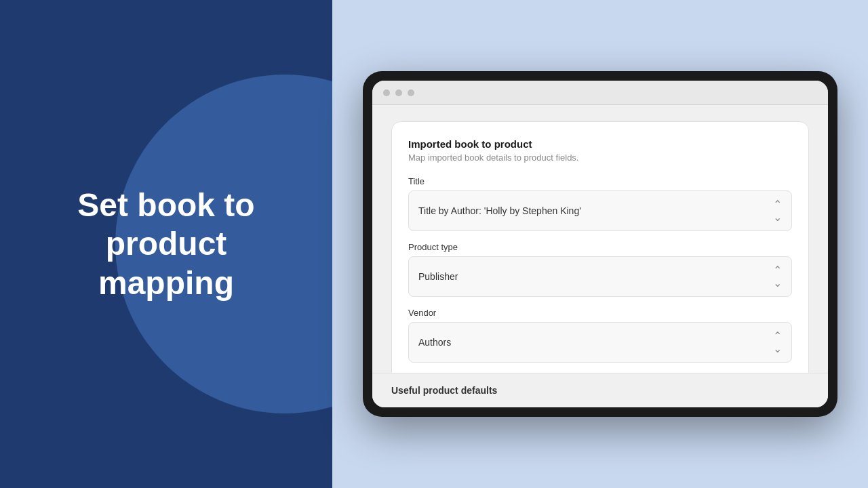 The width and height of the screenshot is (868, 488). Describe the element at coordinates (600, 390) in the screenshot. I see `bottom-section: Useful product defaults` at that location.